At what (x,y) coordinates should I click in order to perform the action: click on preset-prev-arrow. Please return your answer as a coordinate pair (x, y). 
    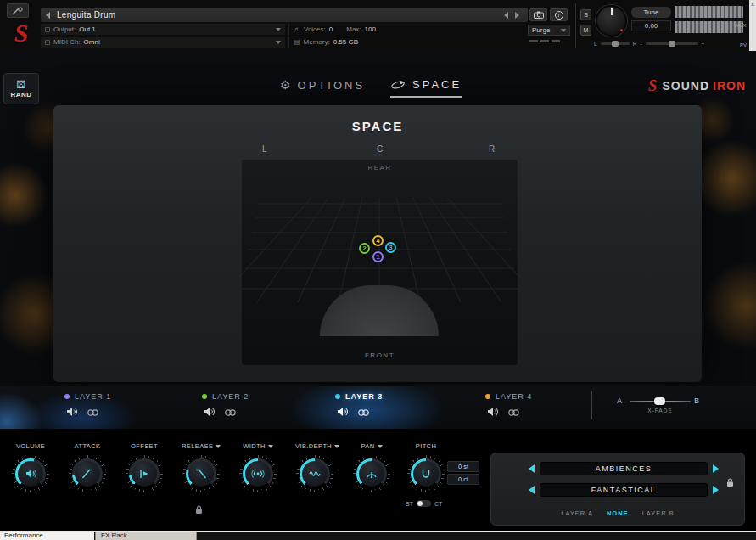
    Looking at the image, I should click on (531, 490).